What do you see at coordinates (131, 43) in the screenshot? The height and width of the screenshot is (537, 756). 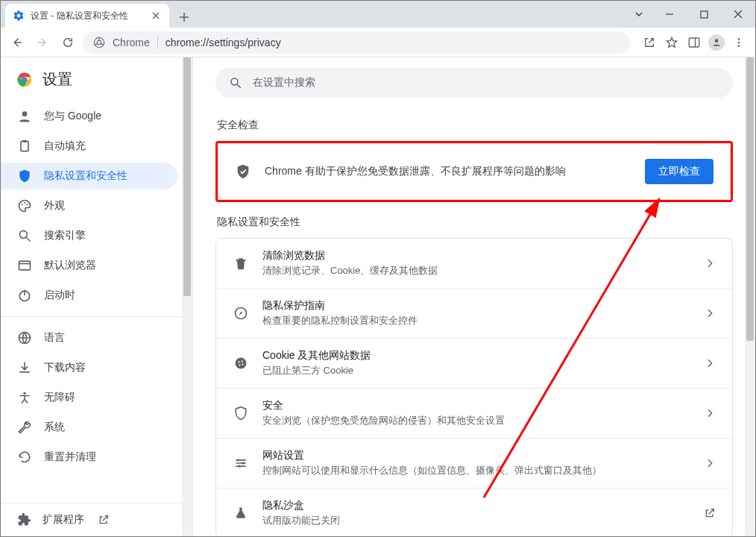 I see `omnibox-scheme-label: Chrome` at bounding box center [131, 43].